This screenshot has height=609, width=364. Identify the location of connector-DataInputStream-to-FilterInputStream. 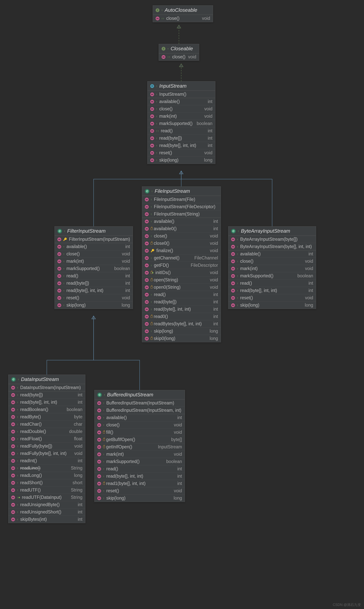
(70, 345).